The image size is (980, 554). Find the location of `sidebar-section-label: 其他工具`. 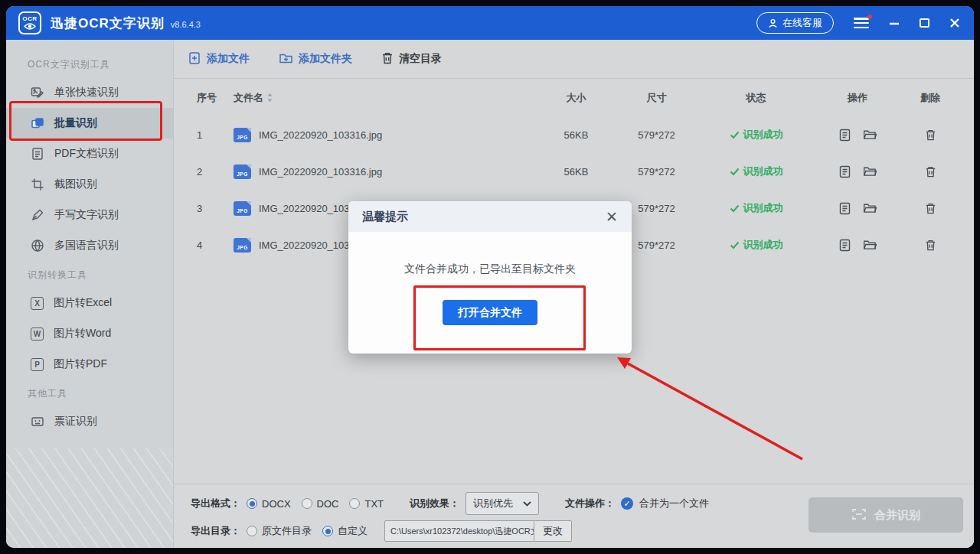

sidebar-section-label: 其他工具 is located at coordinates (90, 393).